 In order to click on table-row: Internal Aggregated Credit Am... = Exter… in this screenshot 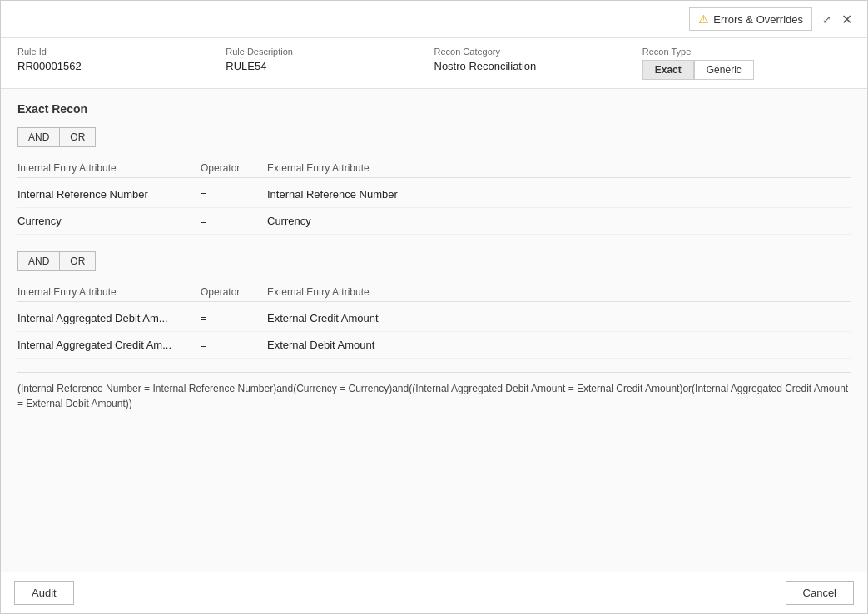, I will do `click(434, 345)`.